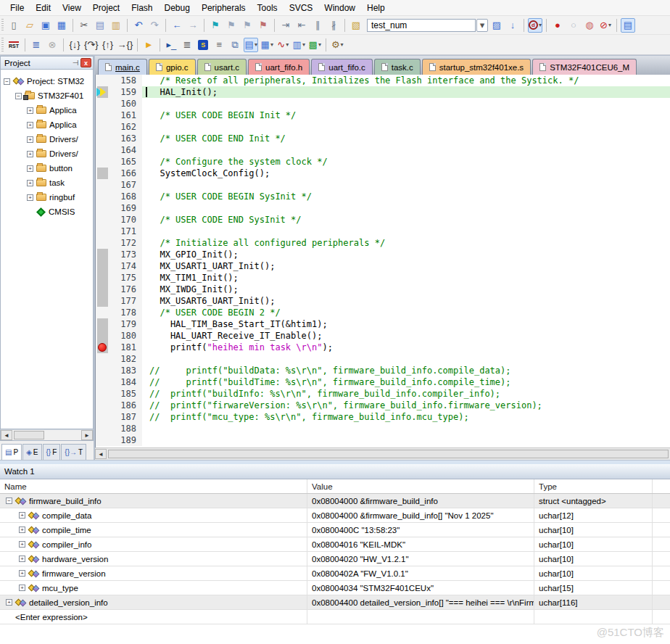 This screenshot has width=670, height=644. I want to click on reset-icon: RST, so click(14, 45).